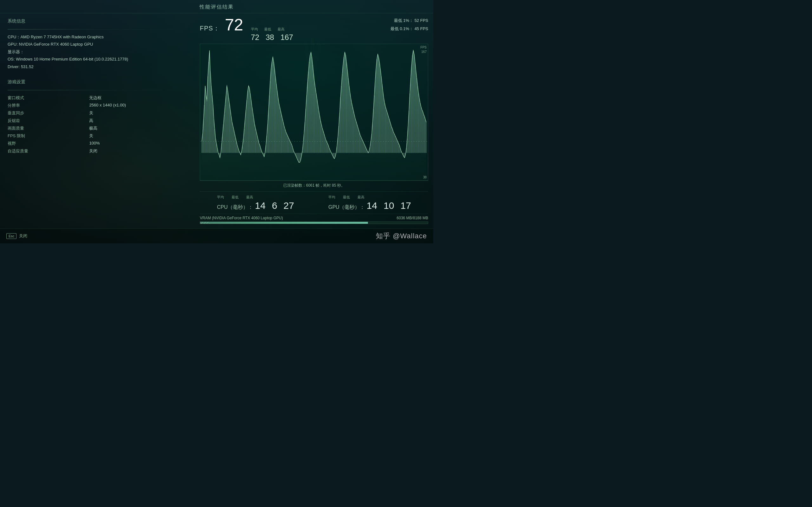 Image resolution: width=812 pixels, height=507 pixels. Describe the element at coordinates (409, 25) in the screenshot. I see `fps-right-stats: 最低 1%： 52 FPS 最低 0.1%： 45 FPS` at that location.